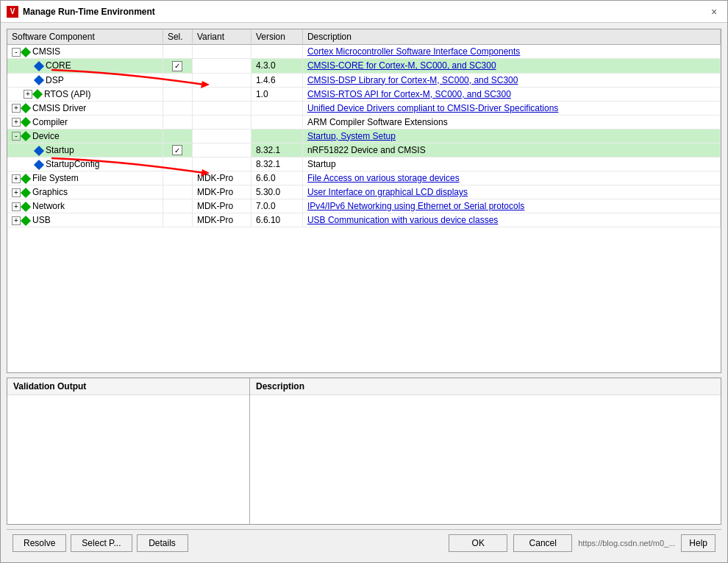 The height and width of the screenshot is (563, 728). What do you see at coordinates (364, 107) in the screenshot?
I see `table-row: +CMSIS DriverUnified Device Drivers comp…` at bounding box center [364, 107].